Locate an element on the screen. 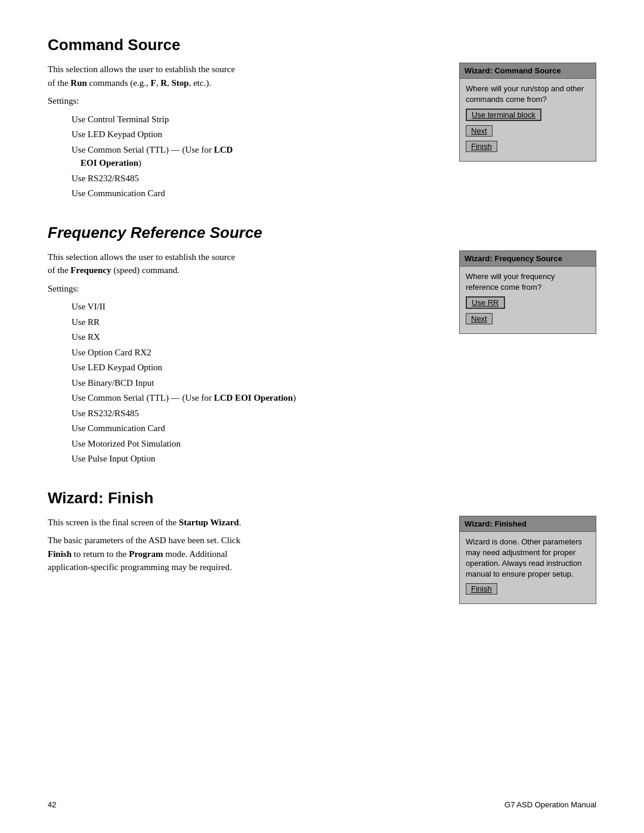  frequency-source-title: Frequency Reference Source is located at coordinates (322, 233).